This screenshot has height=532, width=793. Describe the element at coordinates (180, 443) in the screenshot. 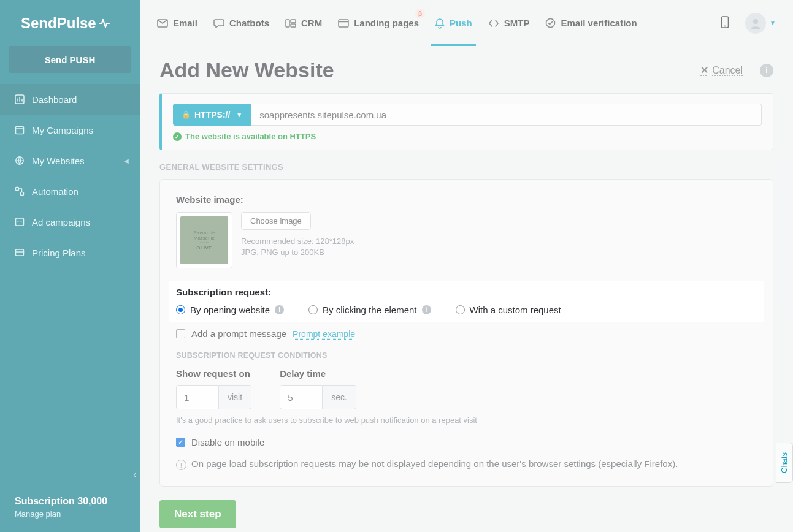

I see `disable-mobile-checkbox` at that location.